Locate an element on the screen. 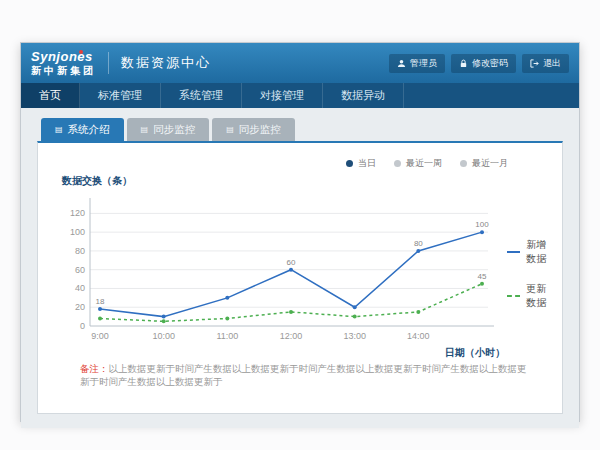 The height and width of the screenshot is (450, 600). nav-item-system-mgmt: 系统管理 is located at coordinates (202, 96).